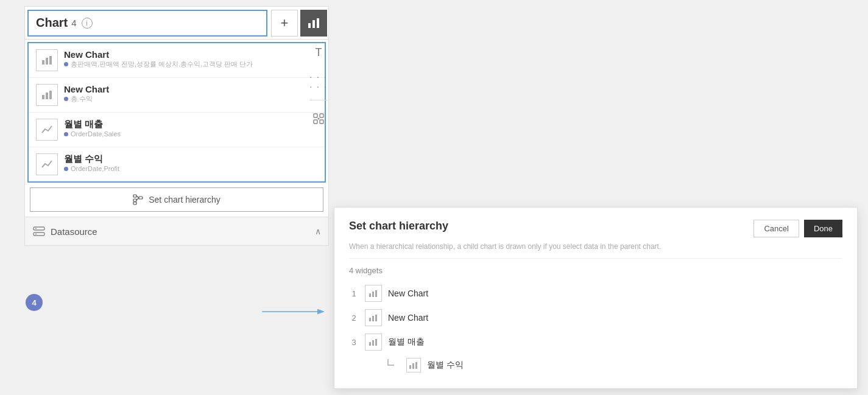  Describe the element at coordinates (191, 169) in the screenshot. I see `chart-item-sub-4: OrderDate,Profit` at that location.